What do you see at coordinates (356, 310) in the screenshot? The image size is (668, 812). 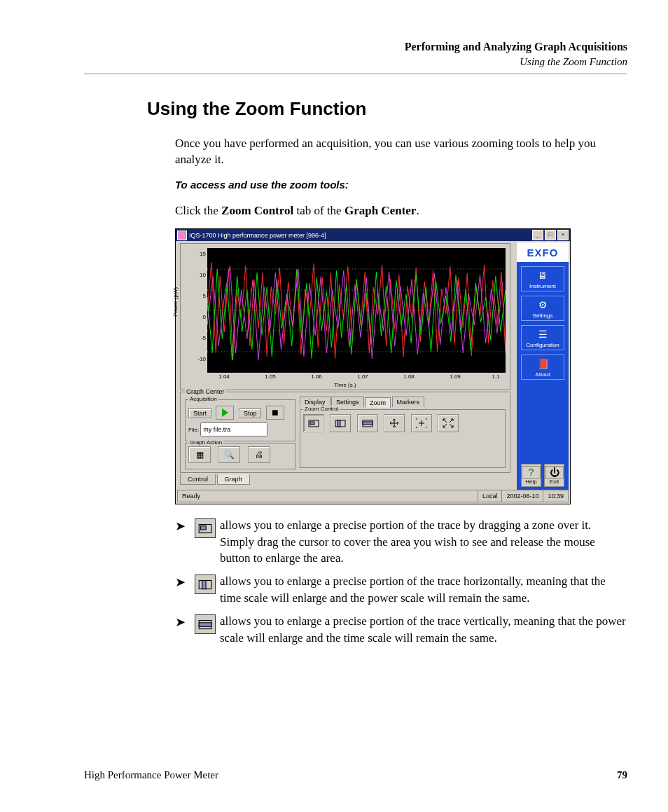 I see `chart-plot` at bounding box center [356, 310].